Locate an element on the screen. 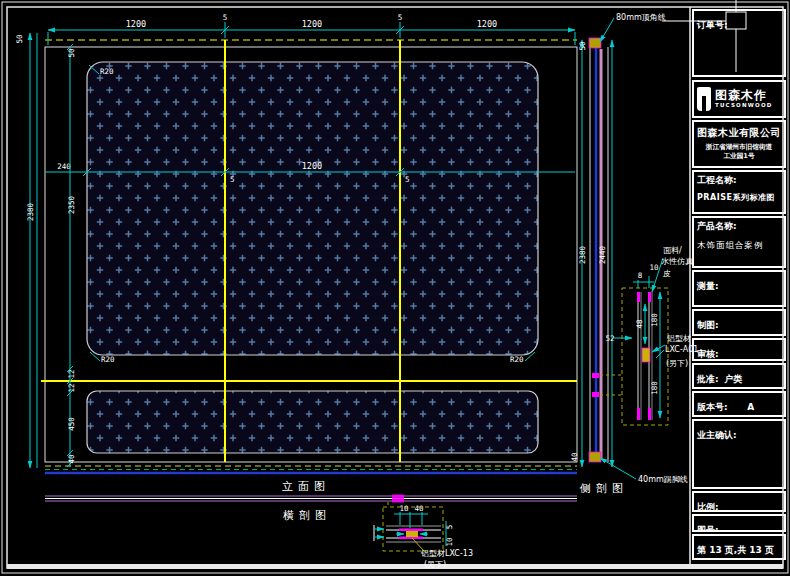  joint-core is located at coordinates (646, 355).